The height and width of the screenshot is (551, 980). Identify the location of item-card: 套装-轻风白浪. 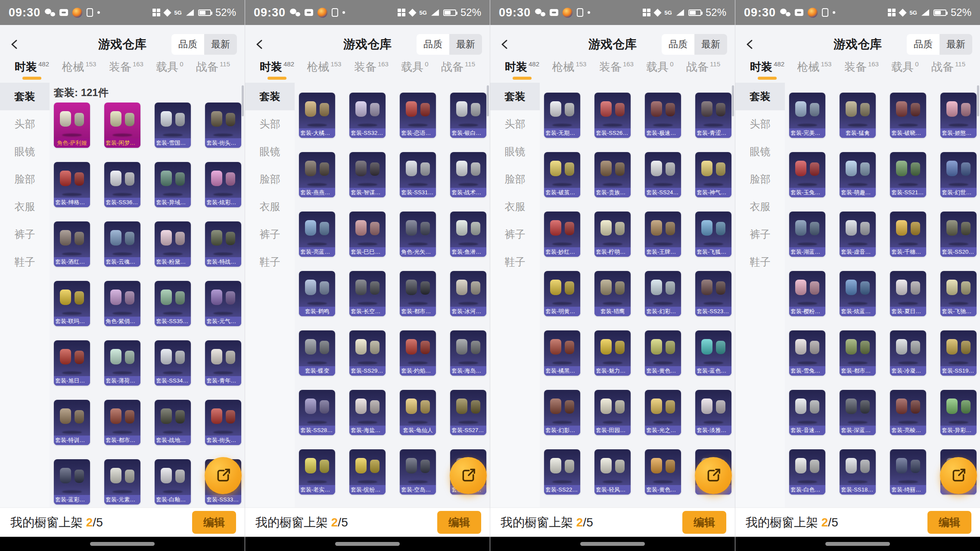
(613, 472).